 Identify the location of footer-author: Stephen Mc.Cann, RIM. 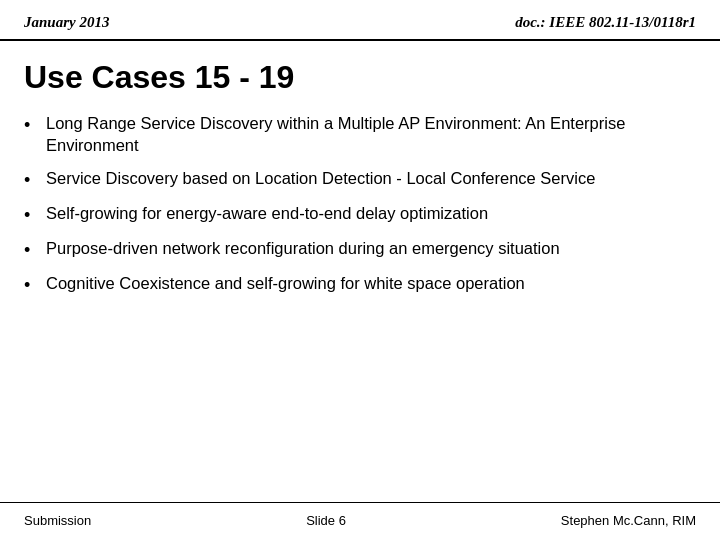
(628, 520).